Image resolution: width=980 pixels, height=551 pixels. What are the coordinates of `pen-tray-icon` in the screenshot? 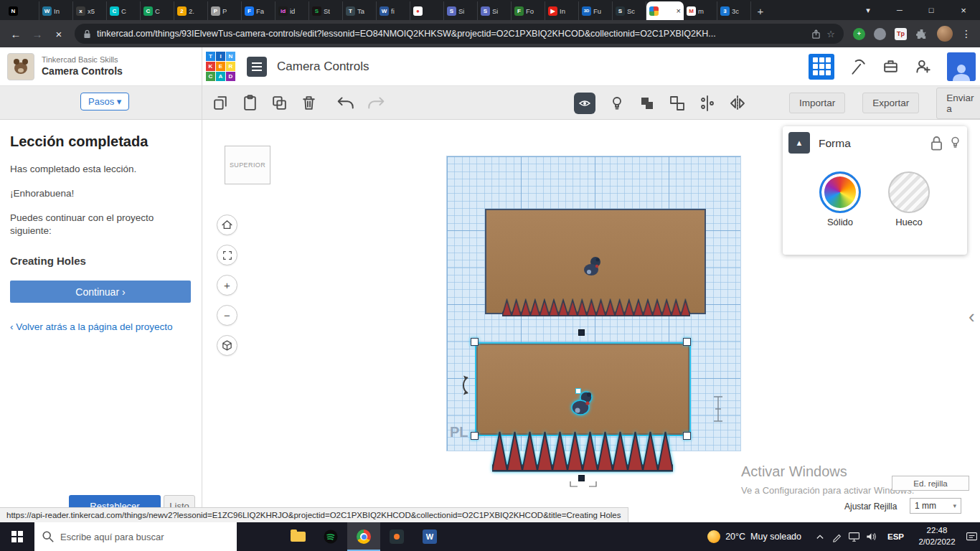 It's located at (837, 537).